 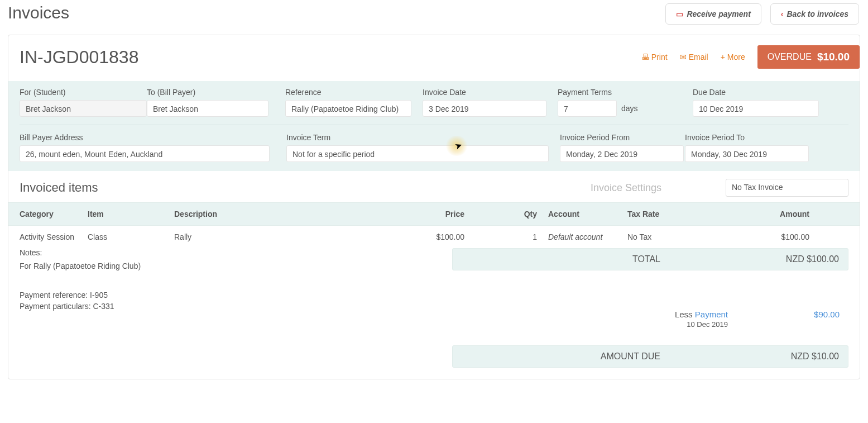 What do you see at coordinates (125, 215) in the screenshot?
I see `col-item: Item` at bounding box center [125, 215].